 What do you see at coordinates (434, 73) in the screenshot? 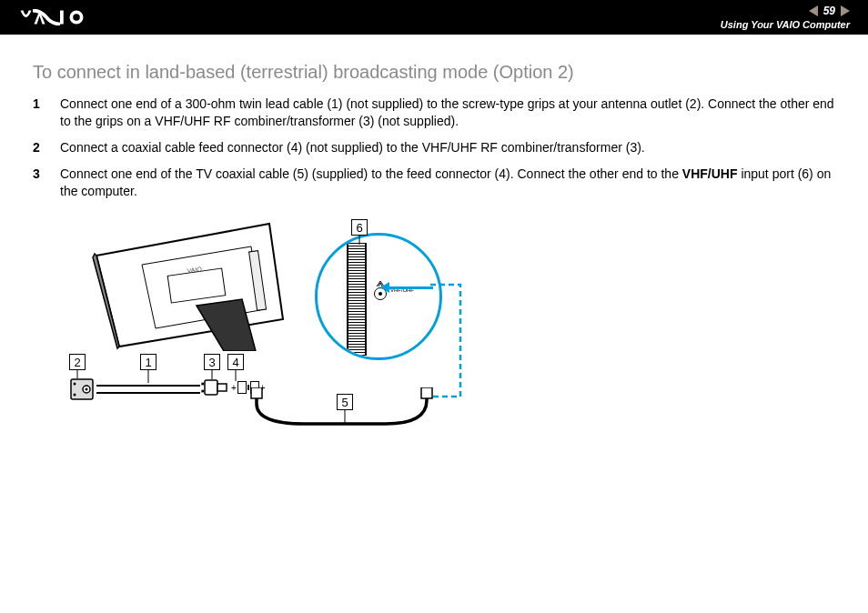
I see `section-heading: To connect in land-based (terrestrial) b…` at bounding box center [434, 73].